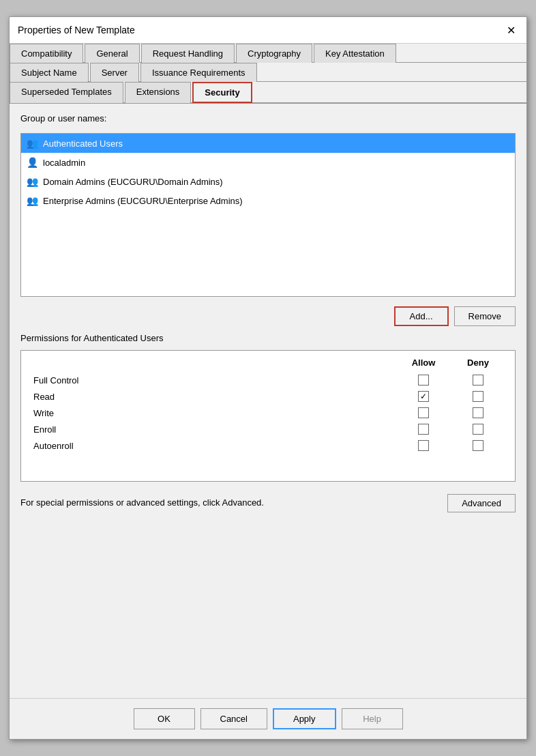 Image resolution: width=536 pixels, height=756 pixels. What do you see at coordinates (478, 380) in the screenshot?
I see `checkbox-full-control-deny` at bounding box center [478, 380].